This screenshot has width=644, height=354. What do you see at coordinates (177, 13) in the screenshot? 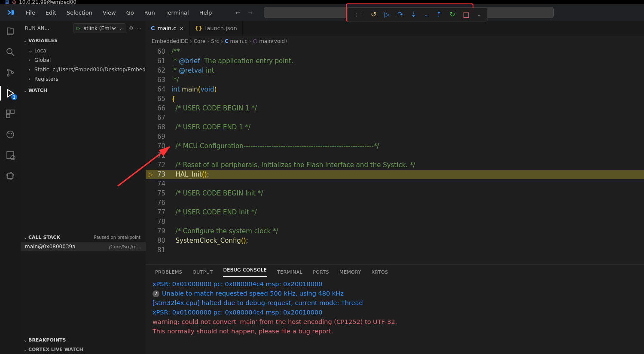
I see `menu-terminal: Terminal` at bounding box center [177, 13].